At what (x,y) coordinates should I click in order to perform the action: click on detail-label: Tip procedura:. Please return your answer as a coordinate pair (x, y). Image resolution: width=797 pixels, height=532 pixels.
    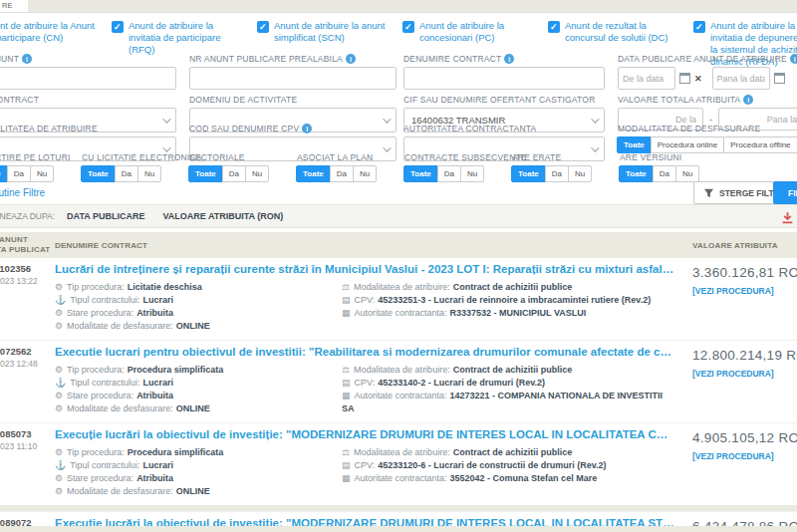
    Looking at the image, I should click on (96, 287).